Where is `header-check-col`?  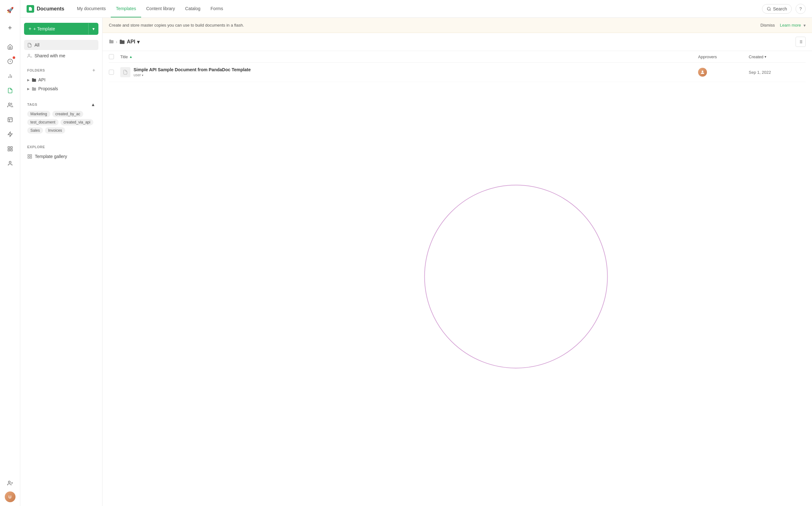 header-check-col is located at coordinates (114, 57).